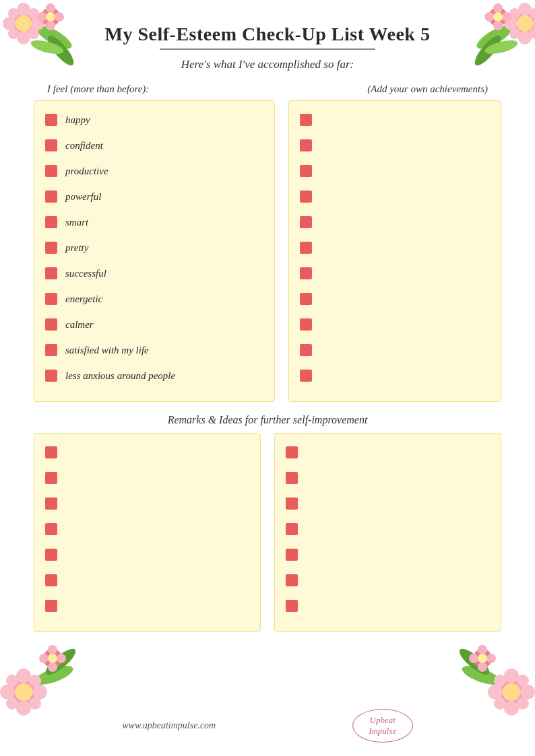 The image size is (535, 756). I want to click on checkbox-r10, so click(306, 350).